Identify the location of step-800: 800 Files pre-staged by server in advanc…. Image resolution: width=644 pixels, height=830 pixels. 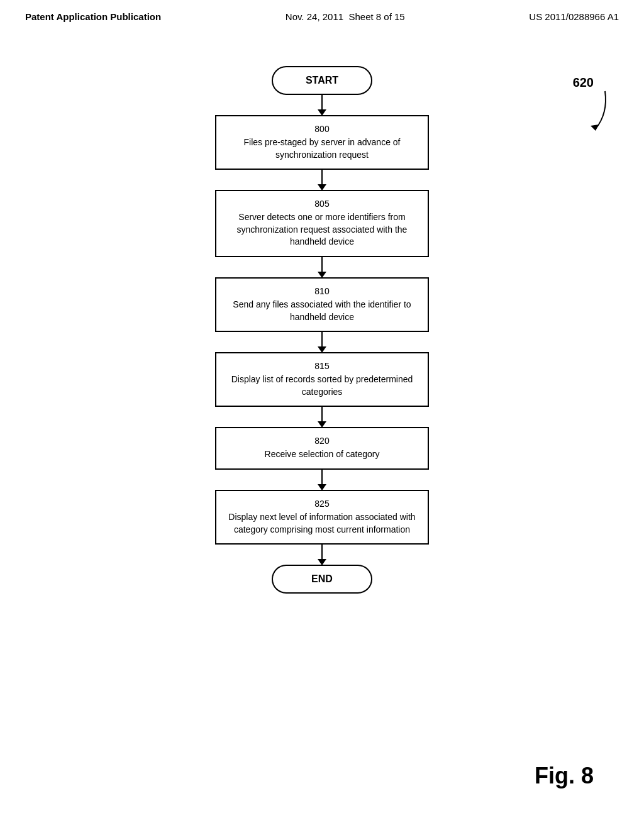
(322, 142).